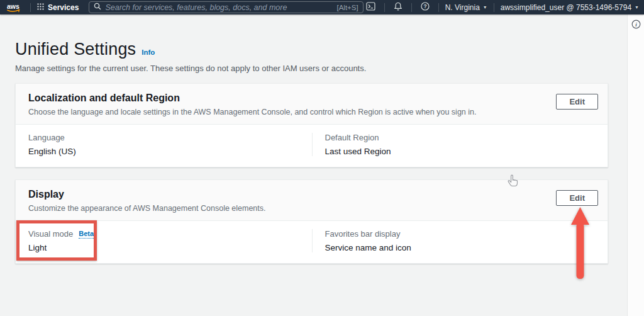  I want to click on help-button: ?, so click(425, 8).